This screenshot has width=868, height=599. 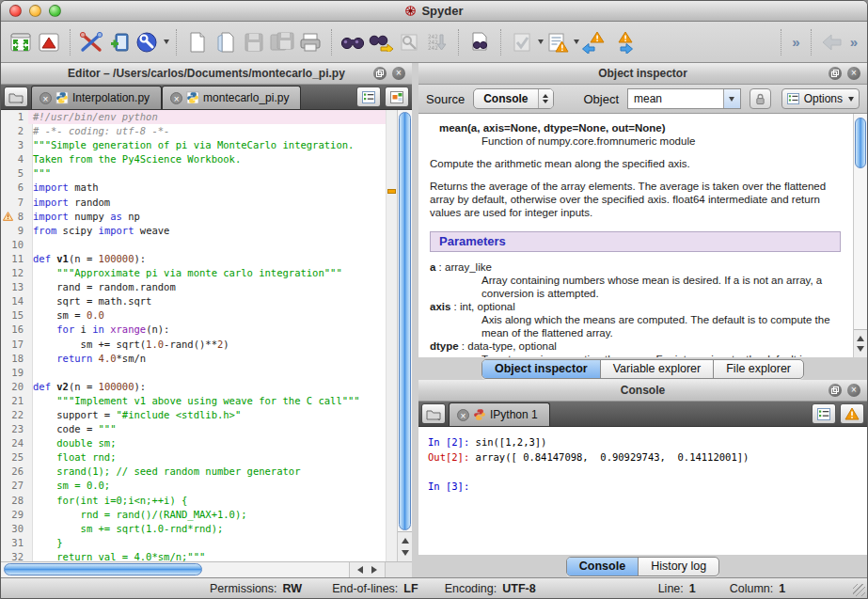 What do you see at coordinates (758, 369) in the screenshot?
I see `tab-file-explorer: File explorer` at bounding box center [758, 369].